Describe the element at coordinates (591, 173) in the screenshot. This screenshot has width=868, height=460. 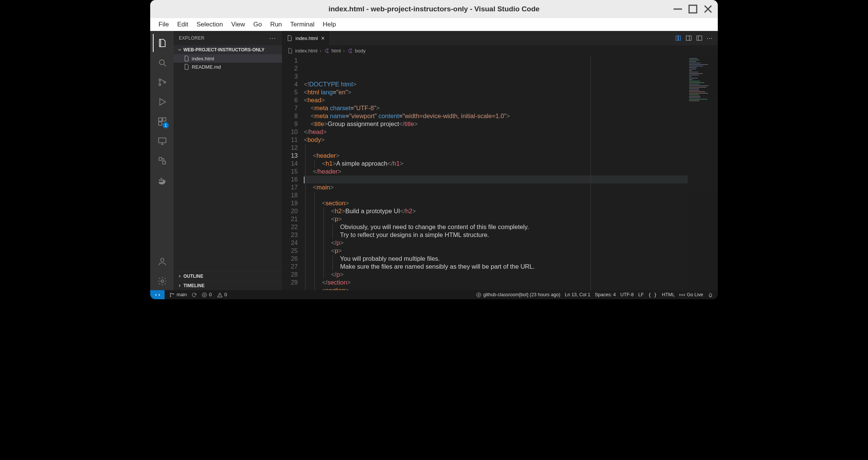
I see `editor-ruler` at that location.